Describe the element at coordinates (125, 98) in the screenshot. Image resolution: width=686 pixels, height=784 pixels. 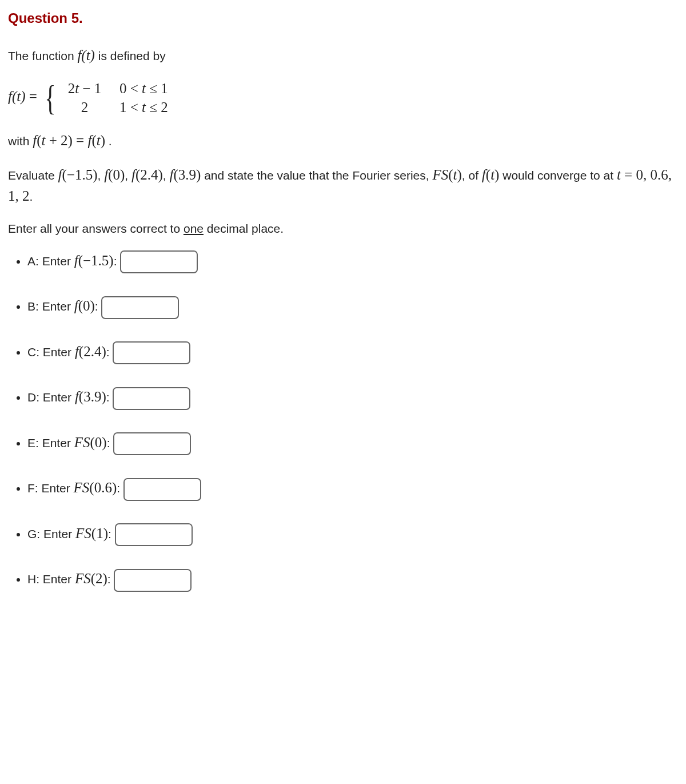
I see `piecewise-rows: 2t − 1 0 < t ≤ 1 2 1 < t ≤ 2` at that location.